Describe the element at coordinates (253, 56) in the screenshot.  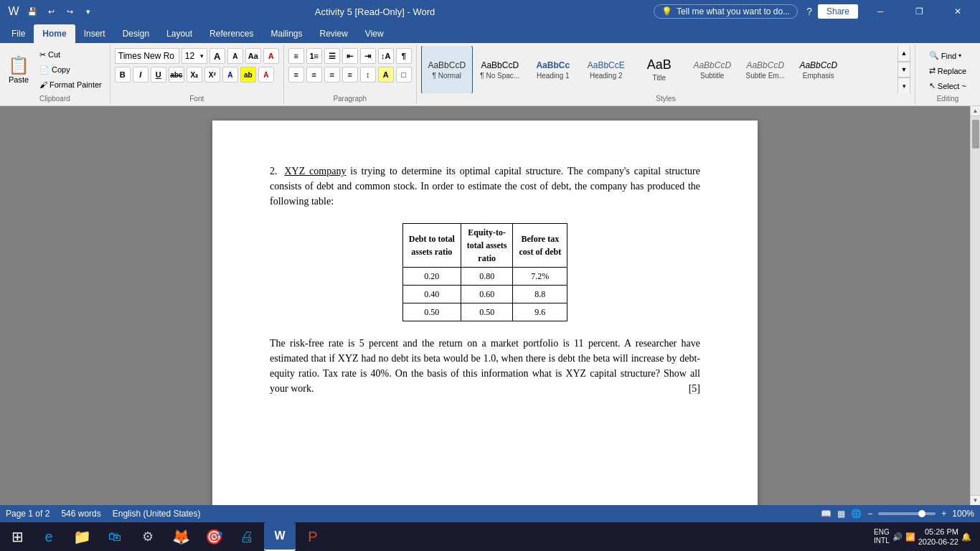
I see `change-case-btn: Aa` at that location.